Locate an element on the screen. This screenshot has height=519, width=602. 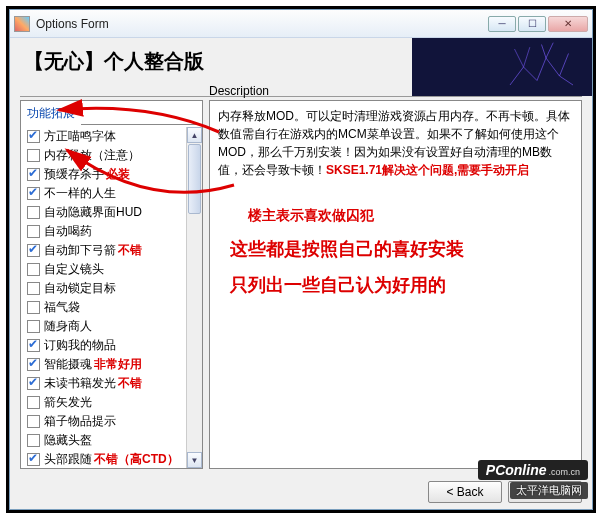
check-label: 未读书籍发光 is located at coordinates (80, 384).